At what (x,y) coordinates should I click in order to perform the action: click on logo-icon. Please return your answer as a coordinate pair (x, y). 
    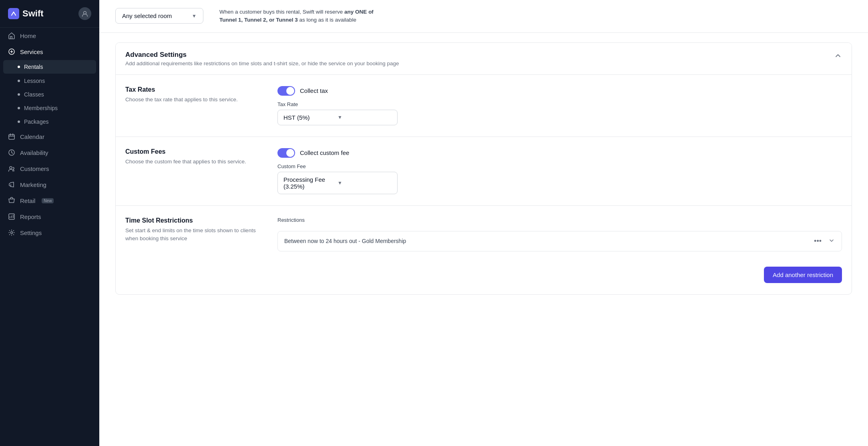
    Looking at the image, I should click on (14, 14).